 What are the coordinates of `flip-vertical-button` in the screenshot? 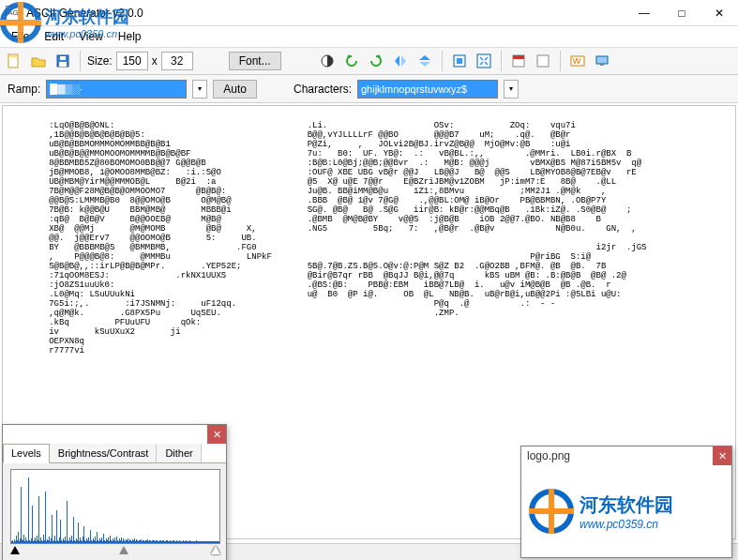 It's located at (425, 61).